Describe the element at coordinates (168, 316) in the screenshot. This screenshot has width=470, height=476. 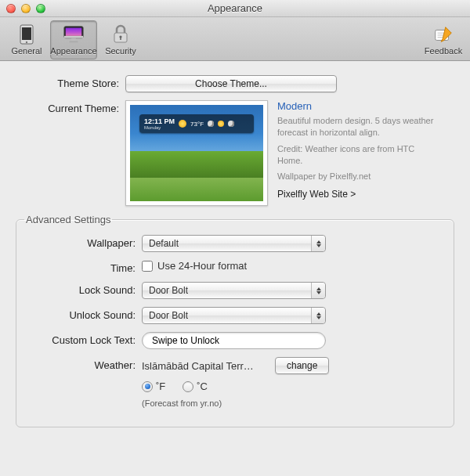
I see `unlock-sound-value: Door Bolt` at that location.